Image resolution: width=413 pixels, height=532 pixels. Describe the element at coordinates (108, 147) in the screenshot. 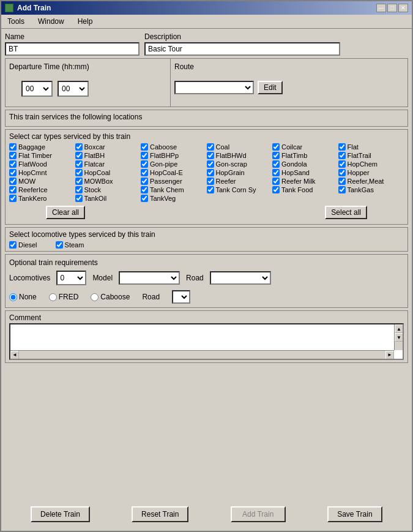

I see `list-item: Boxcar` at that location.